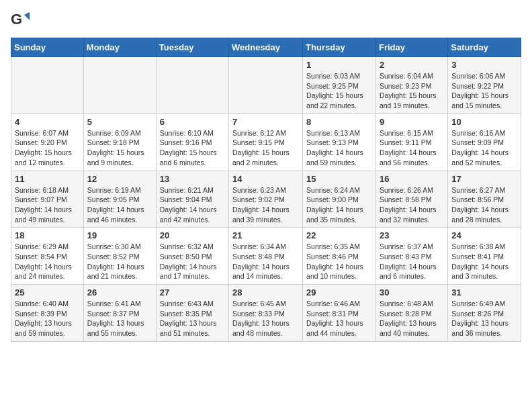 The height and width of the screenshot is (411, 532). I want to click on day-number: 24, so click(484, 235).